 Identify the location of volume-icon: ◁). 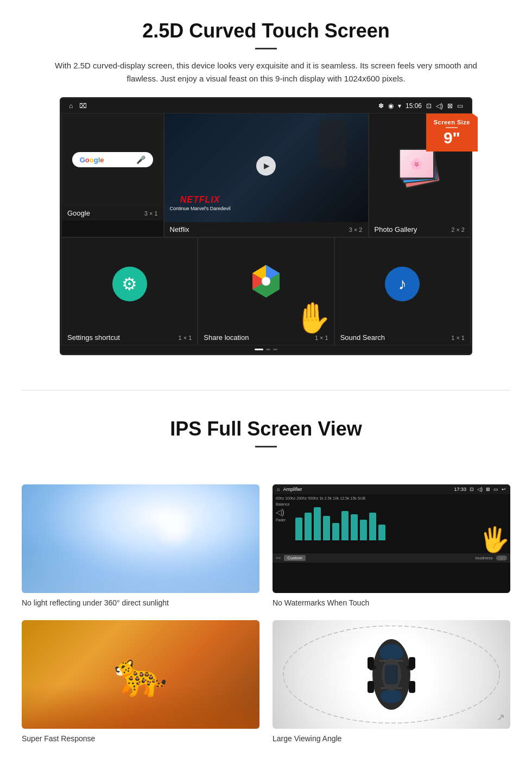
(440, 106).